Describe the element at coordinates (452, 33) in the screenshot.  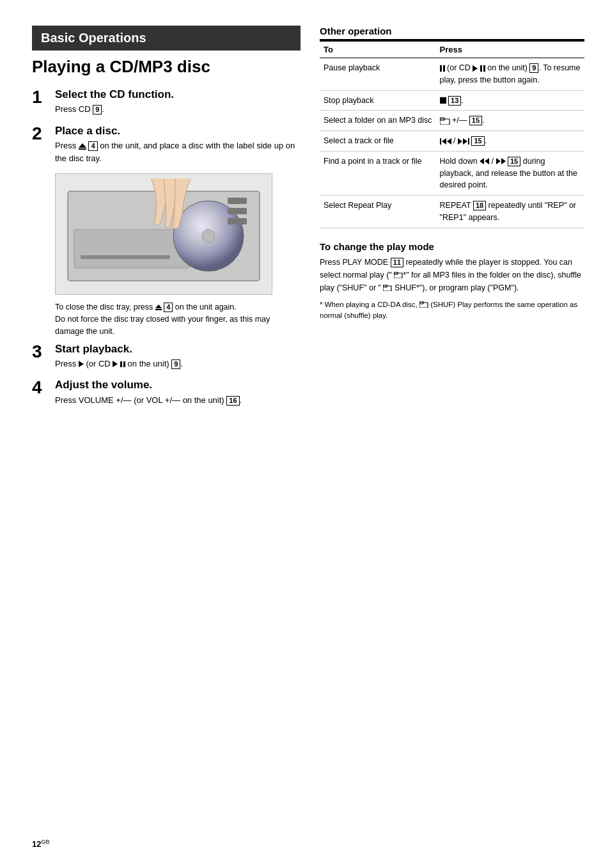
I see `other-operation-title: Other operation` at that location.